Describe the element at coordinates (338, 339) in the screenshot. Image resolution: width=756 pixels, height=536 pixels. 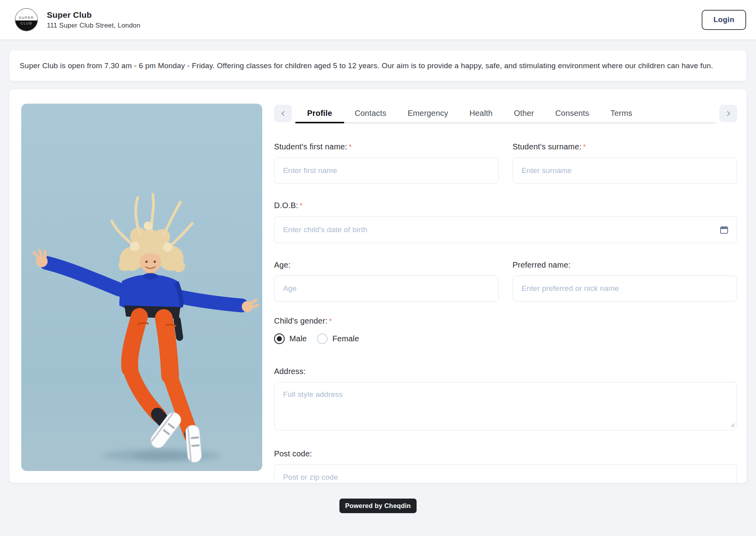
I see `gender-option-female: Female` at that location.